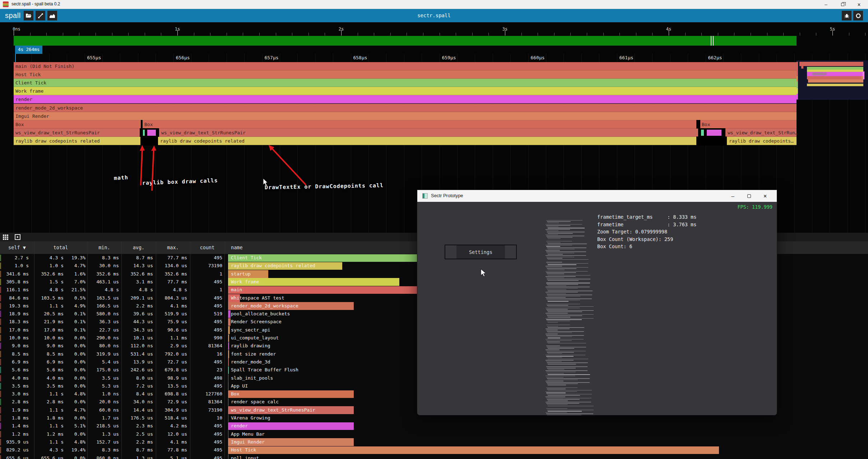  What do you see at coordinates (103, 338) in the screenshot?
I see `cell-min: 290.0 ns` at bounding box center [103, 338].